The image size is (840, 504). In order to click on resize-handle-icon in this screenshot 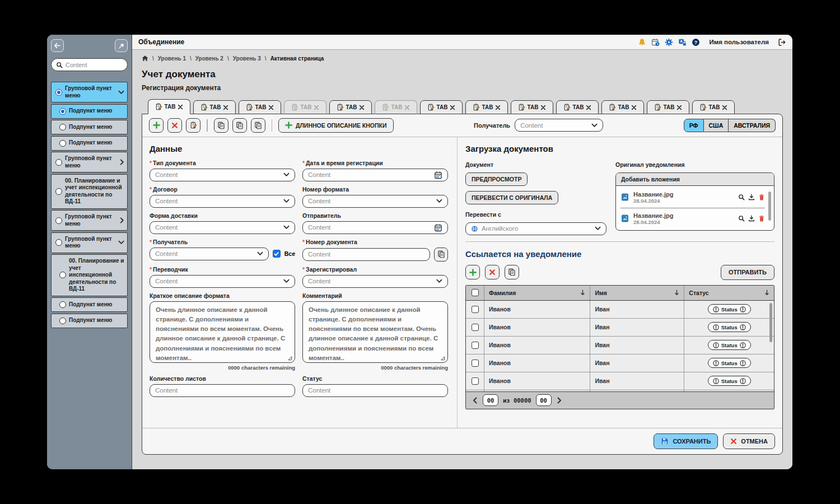, I will do `click(442, 358)`.